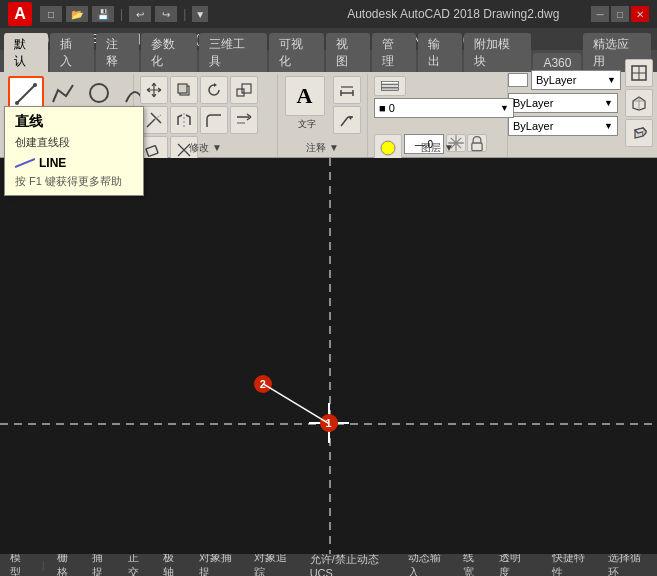  What do you see at coordinates (580, 116) in the screenshot?
I see `ribbon-right: ByLayer ▼ ByLayer ▼ ByLayer ▼` at bounding box center [580, 116].